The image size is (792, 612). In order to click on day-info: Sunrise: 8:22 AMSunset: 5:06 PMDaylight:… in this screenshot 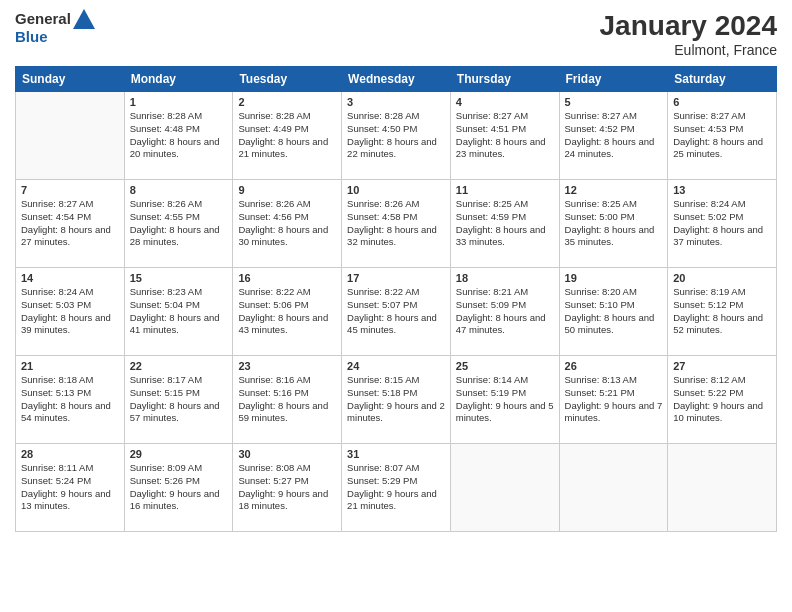, I will do `click(287, 312)`.